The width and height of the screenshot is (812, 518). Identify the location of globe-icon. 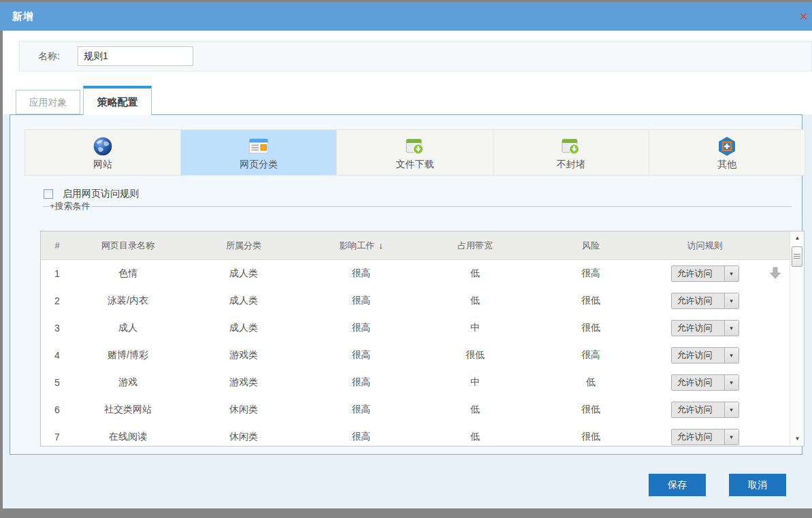
(103, 146).